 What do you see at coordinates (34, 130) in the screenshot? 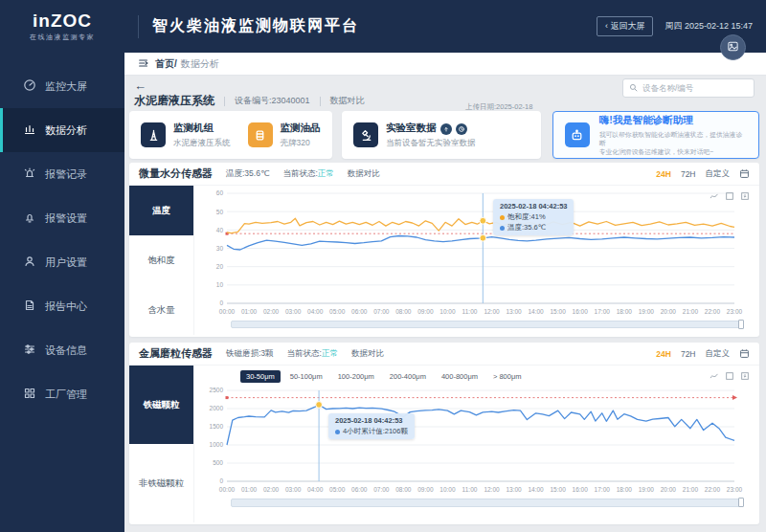
I see `data-analysis-icon` at bounding box center [34, 130].